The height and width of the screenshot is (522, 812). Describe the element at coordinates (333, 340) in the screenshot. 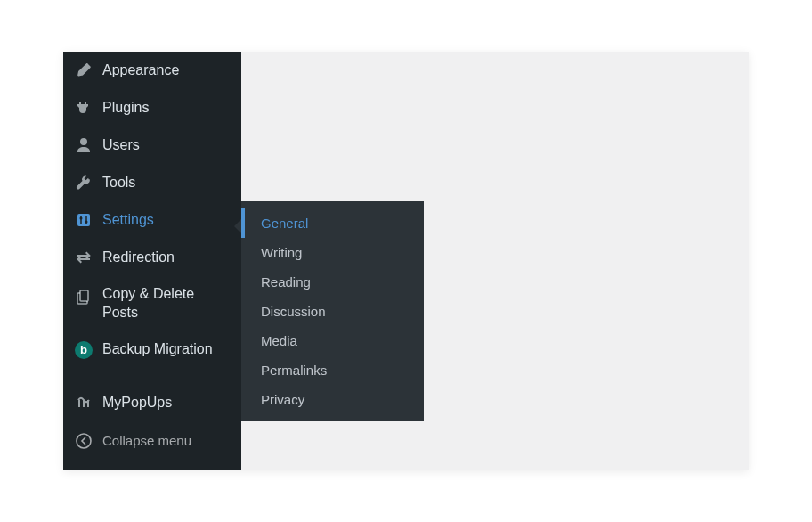

I see `submenu-item-media: Media` at that location.